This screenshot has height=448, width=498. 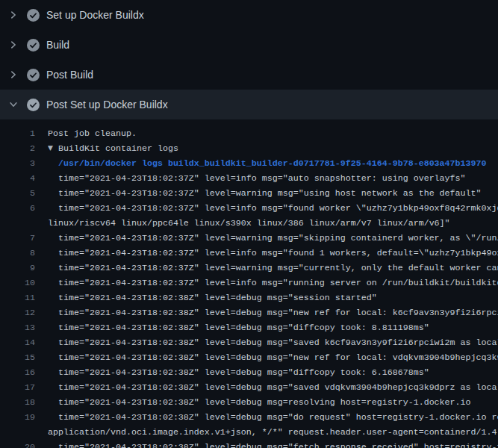 What do you see at coordinates (18, 328) in the screenshot?
I see `line-number: 13` at bounding box center [18, 328].